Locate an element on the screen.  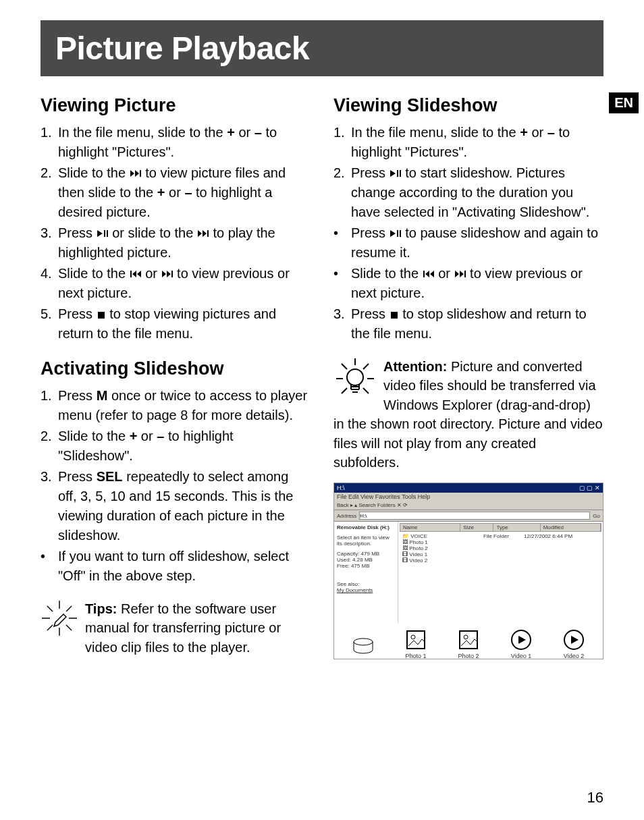
drive-icon is located at coordinates (363, 647).